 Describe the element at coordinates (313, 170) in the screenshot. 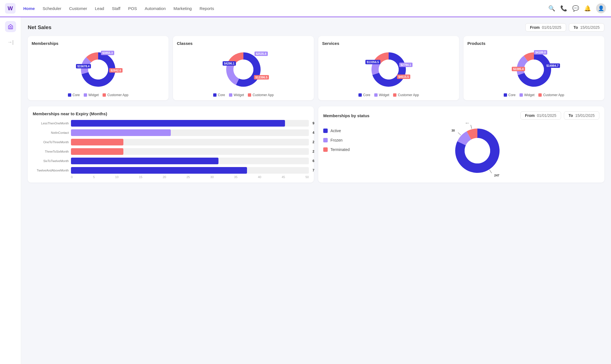

I see `bar-value: 7` at that location.